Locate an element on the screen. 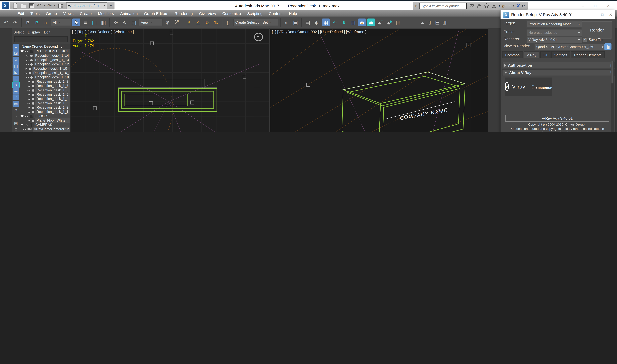 This screenshot has width=617, height=364. display-spacewarps-icon: ≈ is located at coordinates (16, 78).